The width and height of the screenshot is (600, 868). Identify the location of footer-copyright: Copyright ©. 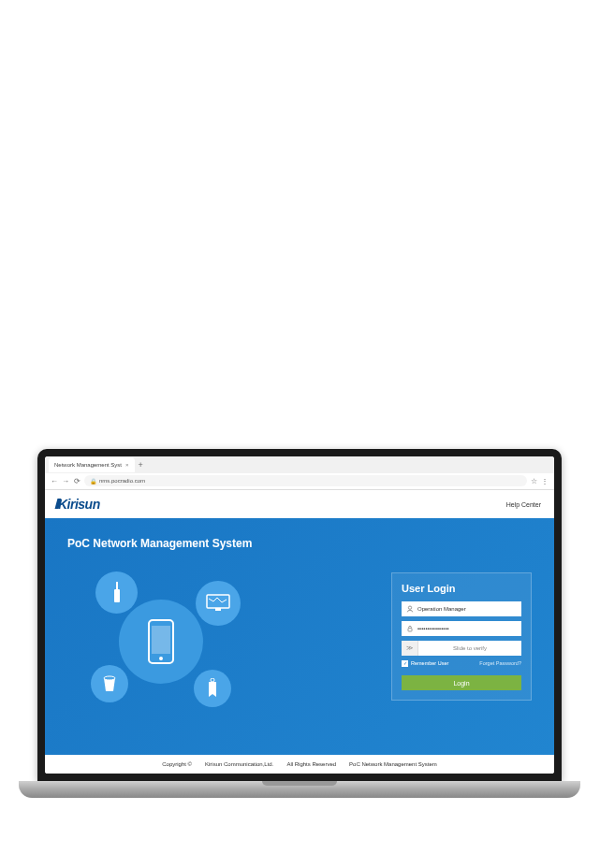
(177, 764).